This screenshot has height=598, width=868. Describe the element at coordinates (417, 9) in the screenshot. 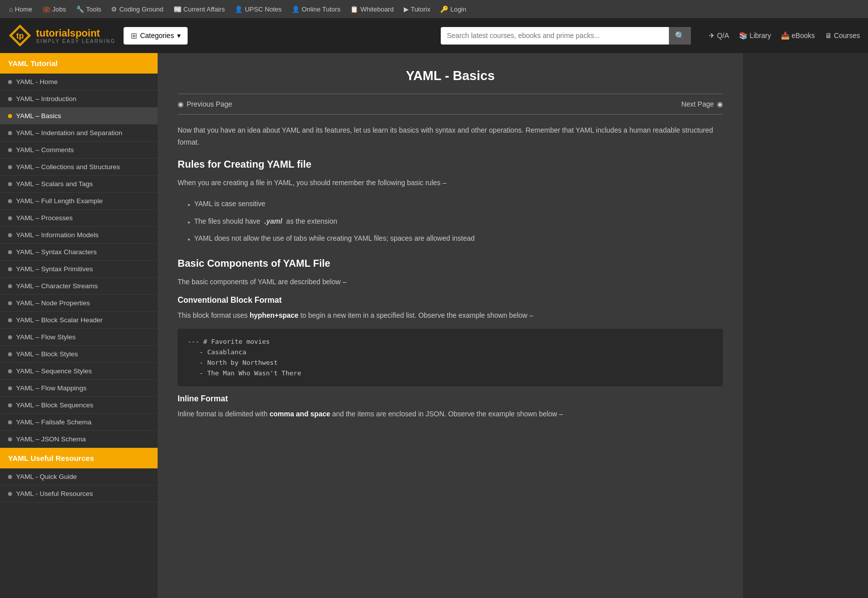

I see `topnav-tutorix: ▶ Tutorix` at that location.